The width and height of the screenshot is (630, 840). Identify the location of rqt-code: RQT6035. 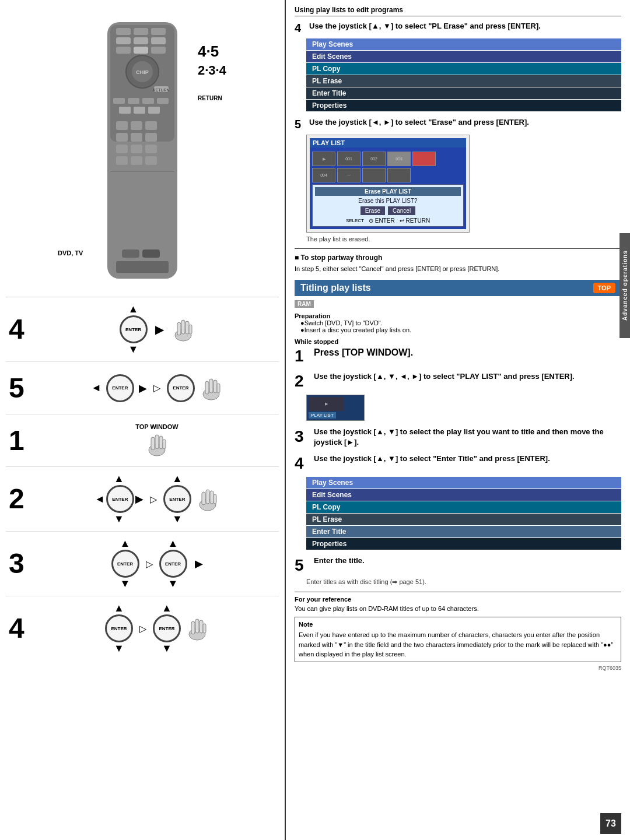
(458, 668).